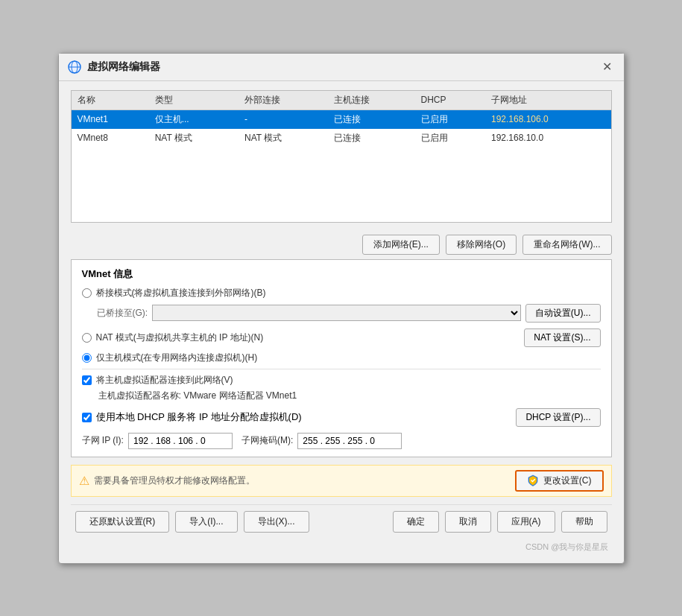 The image size is (682, 616). Describe the element at coordinates (174, 481) in the screenshot. I see `warning-message: 需要具备管理员特权才能修改网络配置。` at that location.